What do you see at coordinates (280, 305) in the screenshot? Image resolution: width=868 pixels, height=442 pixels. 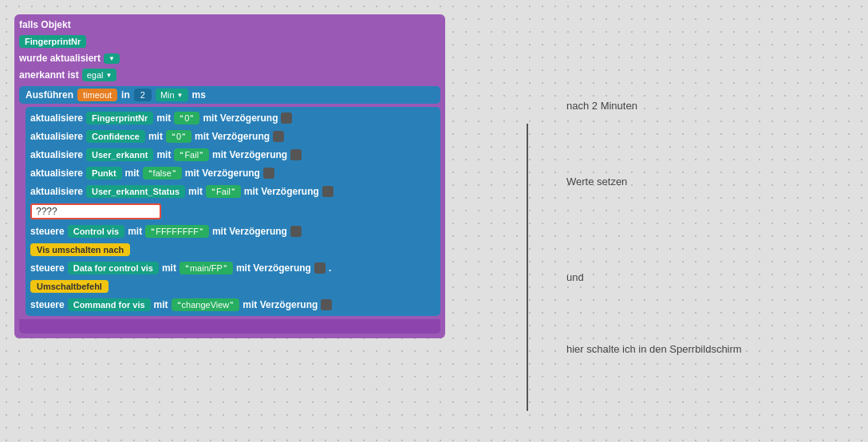 I see `delay-e: mit Verzögerung` at bounding box center [280, 305].